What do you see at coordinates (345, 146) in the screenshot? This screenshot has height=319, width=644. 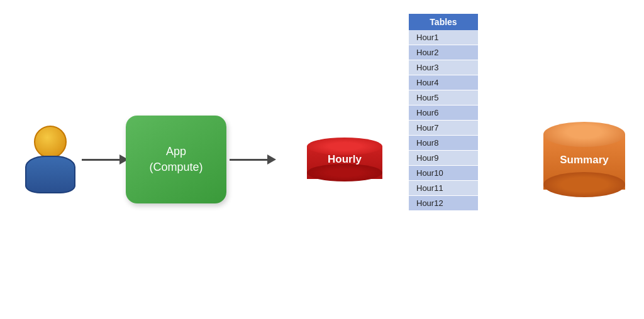 I see `hourly-cyl-top` at bounding box center [345, 146].